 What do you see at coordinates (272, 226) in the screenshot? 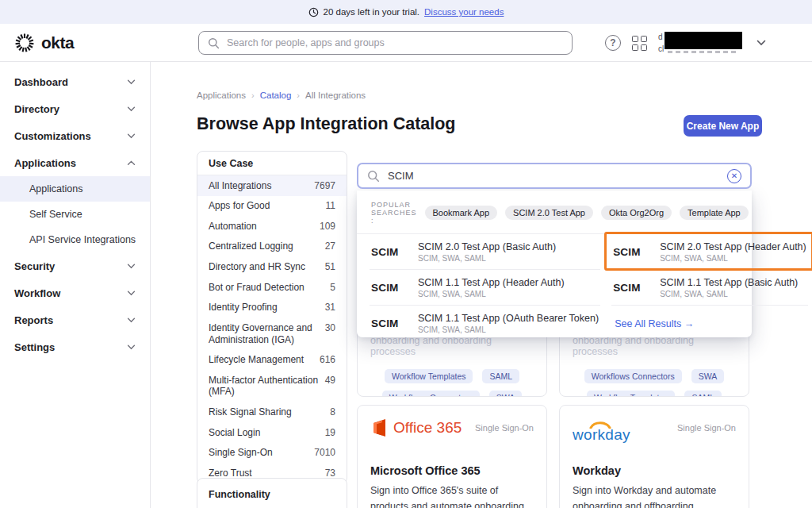
I see `use-case-automation: Automation 109` at bounding box center [272, 226].